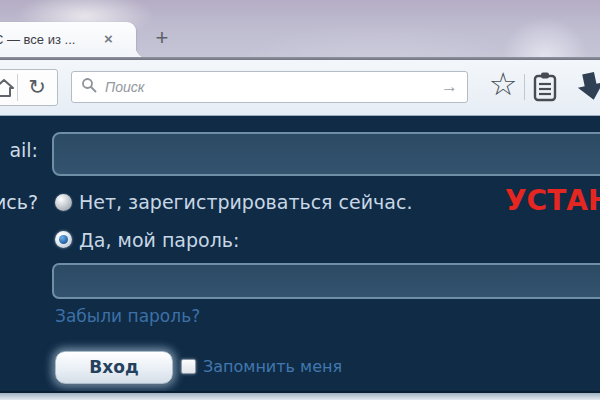 This screenshot has width=600, height=400. Describe the element at coordinates (37, 87) in the screenshot. I see `reload-icon: ↻` at that location.